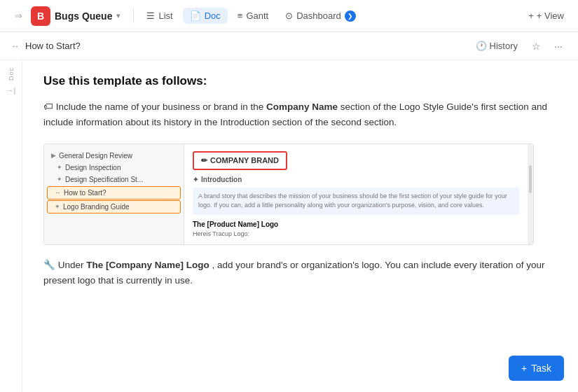 The width and height of the screenshot is (578, 392). What do you see at coordinates (41, 16) in the screenshot?
I see `logo-letter: B` at bounding box center [41, 16].